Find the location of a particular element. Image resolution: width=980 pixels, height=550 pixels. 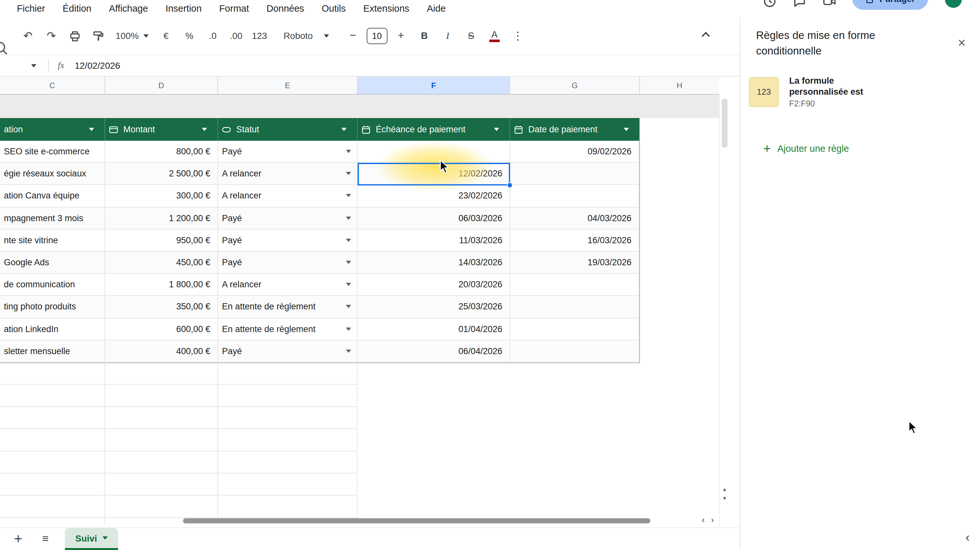

cell-echeance: 06/03/2026 is located at coordinates (434, 218).